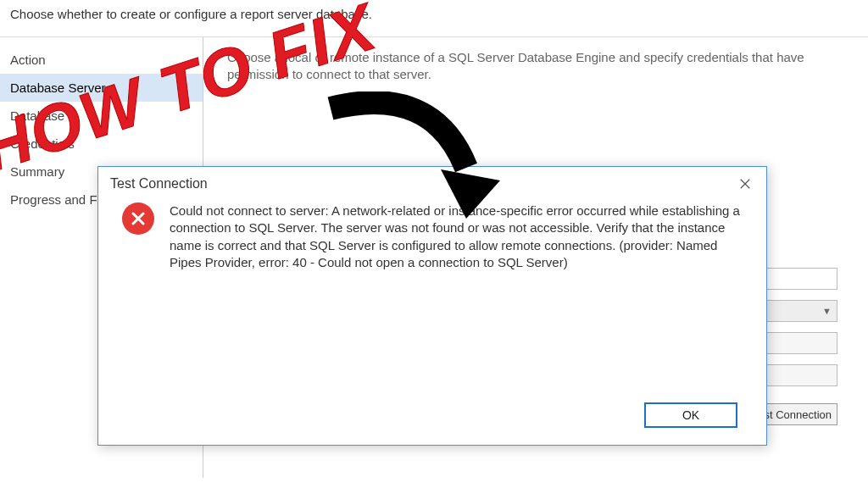 Image resolution: width=868 pixels, height=488 pixels. I want to click on sidebar-item-database: Database, so click(102, 115).